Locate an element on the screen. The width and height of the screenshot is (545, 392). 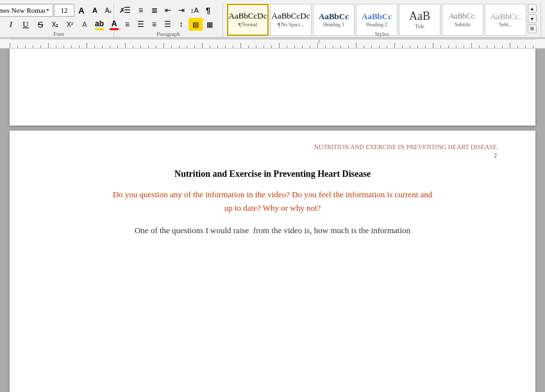
page2-header: NUTRITION AND EXERCISE IN PREVENTING HEA… is located at coordinates (272, 147).